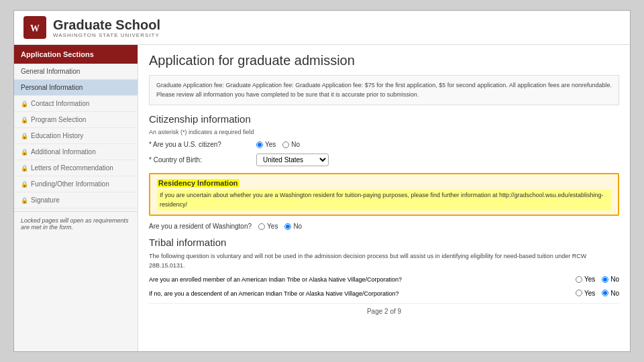 This screenshot has height=362, width=644. What do you see at coordinates (293, 227) in the screenshot?
I see `resident-no-option: No` at bounding box center [293, 227].